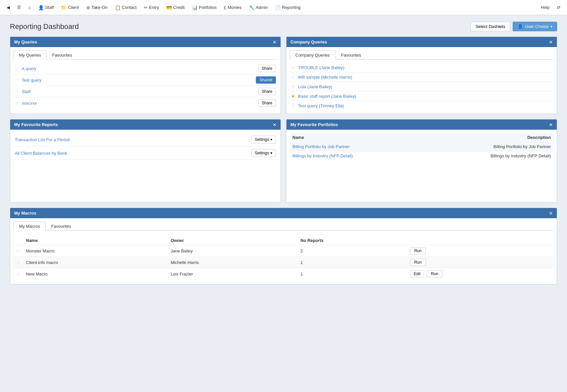 This screenshot has height=392, width=567. I want to click on my-queries-header: My Queries ✕, so click(146, 42).